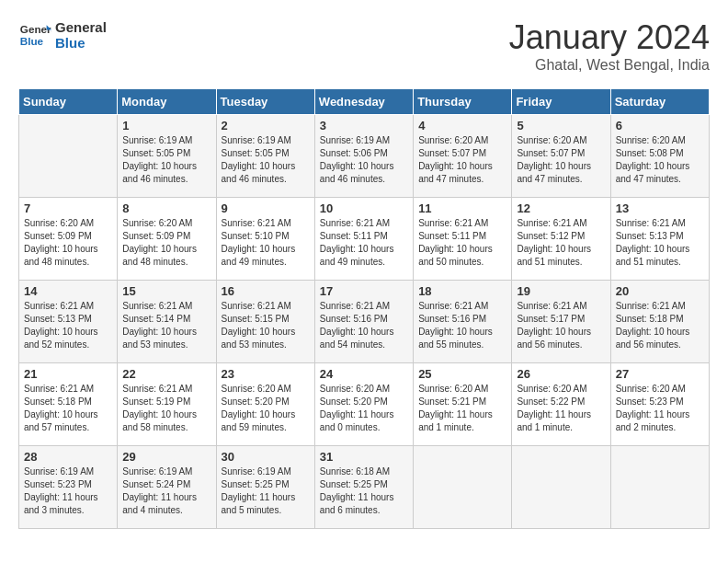 This screenshot has width=728, height=563. I want to click on day-number: 28, so click(68, 456).